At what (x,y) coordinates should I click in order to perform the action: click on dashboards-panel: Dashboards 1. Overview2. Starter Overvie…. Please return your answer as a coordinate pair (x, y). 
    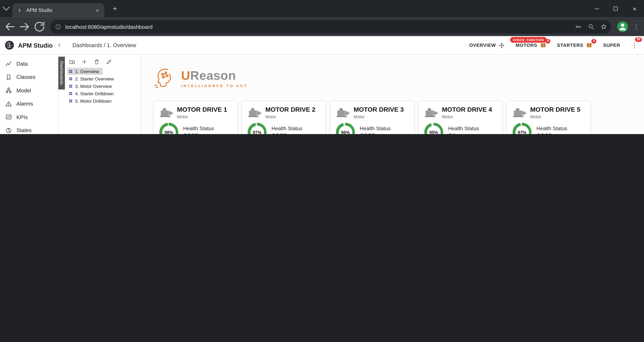
    Looking at the image, I should click on (100, 94).